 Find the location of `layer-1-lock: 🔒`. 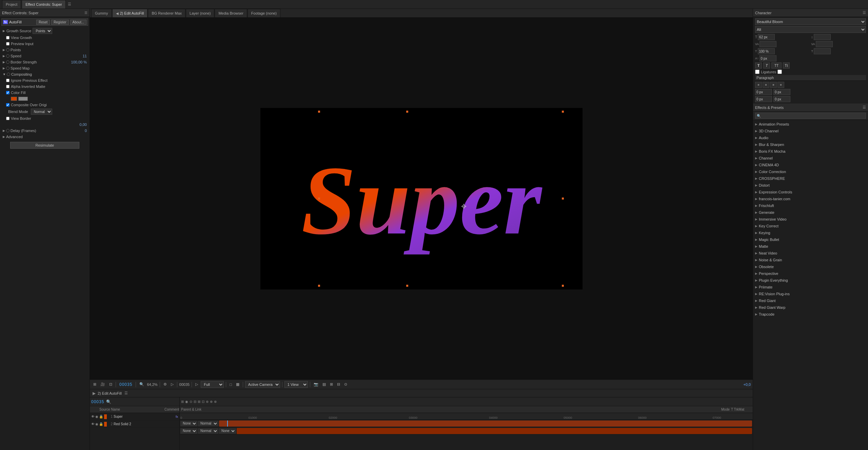

layer-1-lock: 🔒 is located at coordinates (101, 417).